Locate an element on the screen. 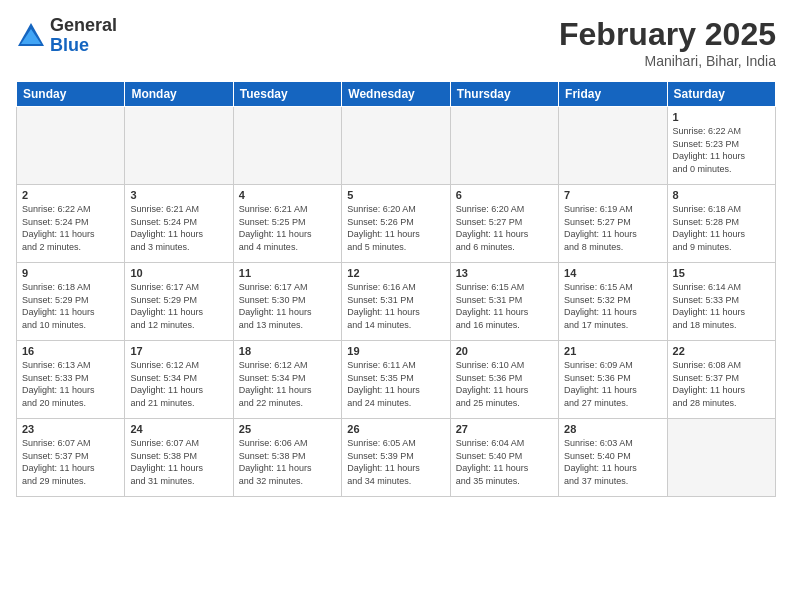  page-header: General Blue February 2025 Manihari, Bih… is located at coordinates (396, 42).